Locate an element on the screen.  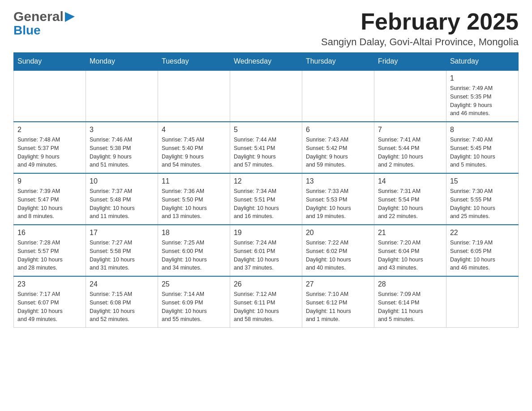
day-info: Sunrise: 7:28 AM Sunset: 5:57 PM Dayligh… is located at coordinates (50, 255).